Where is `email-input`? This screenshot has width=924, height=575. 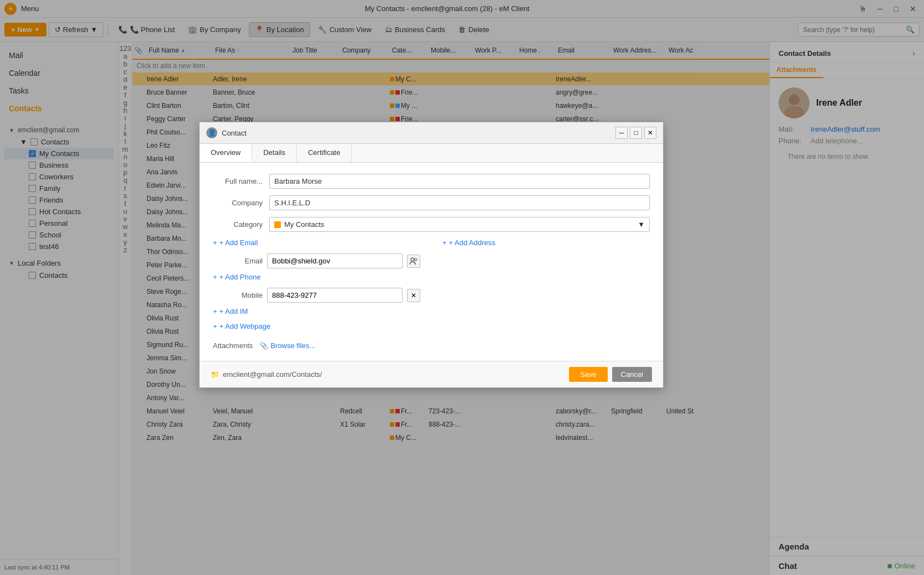 email-input is located at coordinates (335, 261).